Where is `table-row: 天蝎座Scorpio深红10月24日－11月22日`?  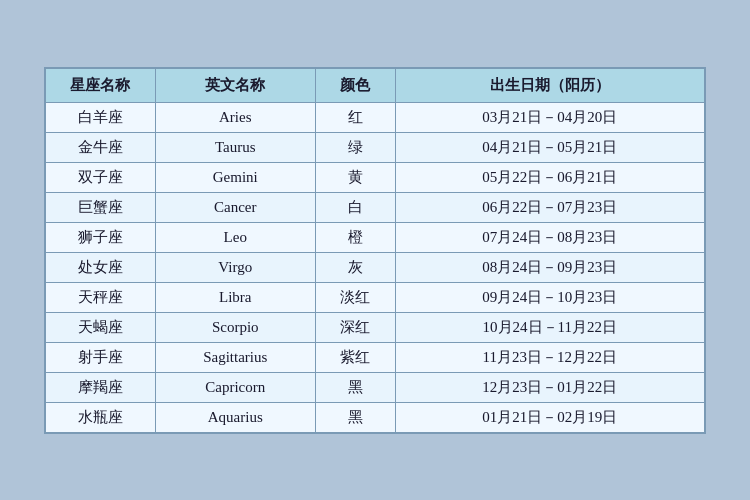
table-row: 天蝎座Scorpio深红10月24日－11月22日 is located at coordinates (376, 327).